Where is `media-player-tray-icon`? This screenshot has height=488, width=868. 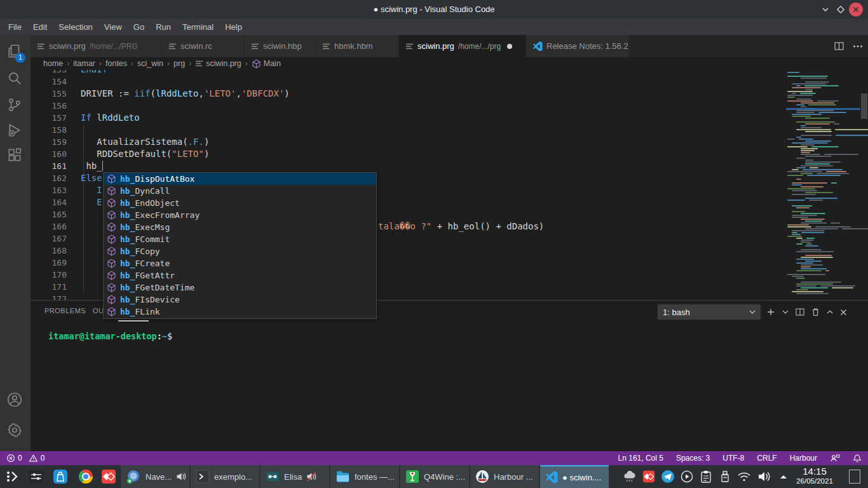
media-player-tray-icon is located at coordinates (687, 477).